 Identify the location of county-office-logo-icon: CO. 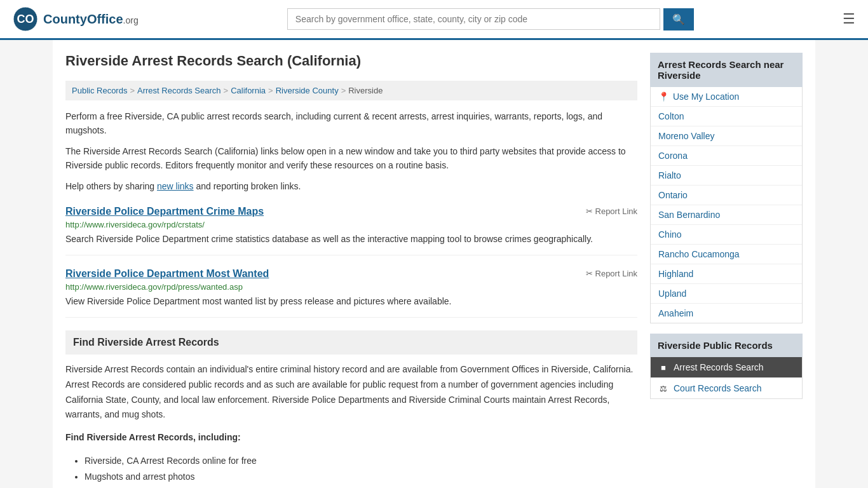
(25, 19).